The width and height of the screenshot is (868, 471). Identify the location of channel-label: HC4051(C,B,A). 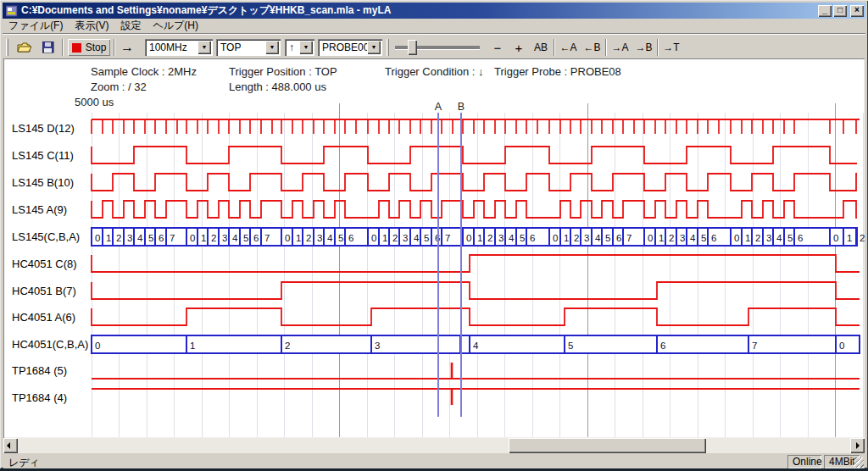
(50, 344).